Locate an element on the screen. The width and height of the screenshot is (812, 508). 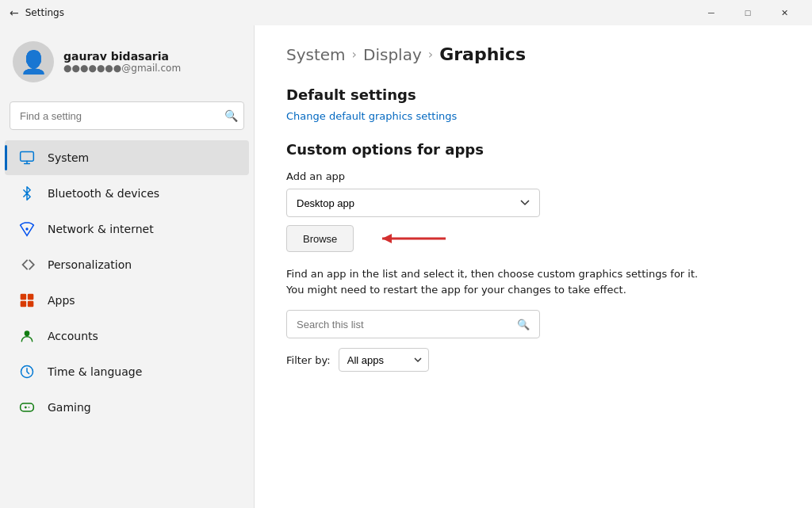
browse-button: Browse is located at coordinates (320, 239).